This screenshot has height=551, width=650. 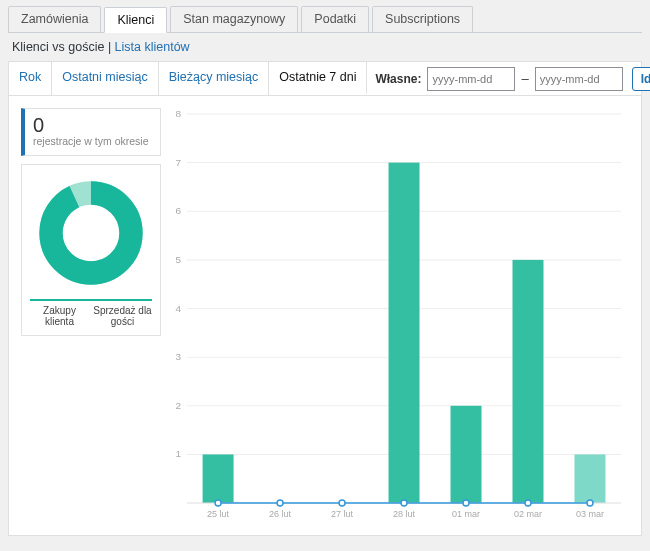 What do you see at coordinates (508, 78) in the screenshot?
I see `range-custom: Własne: – Idź` at bounding box center [508, 78].